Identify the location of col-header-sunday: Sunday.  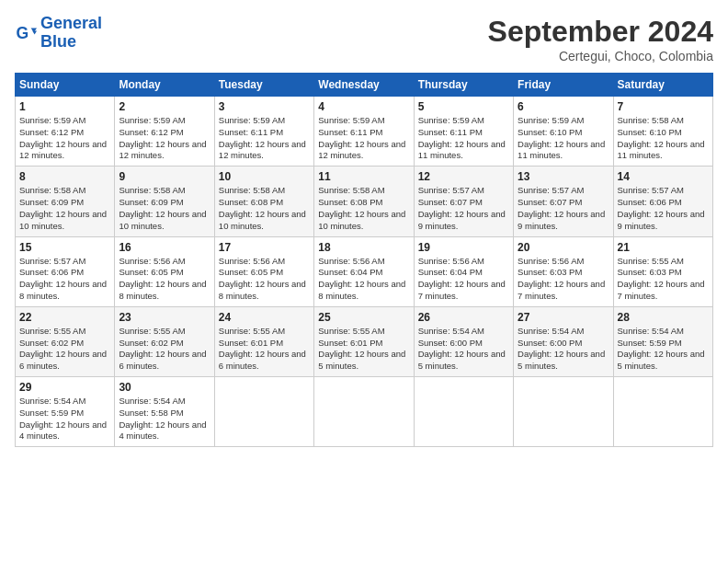
(65, 85).